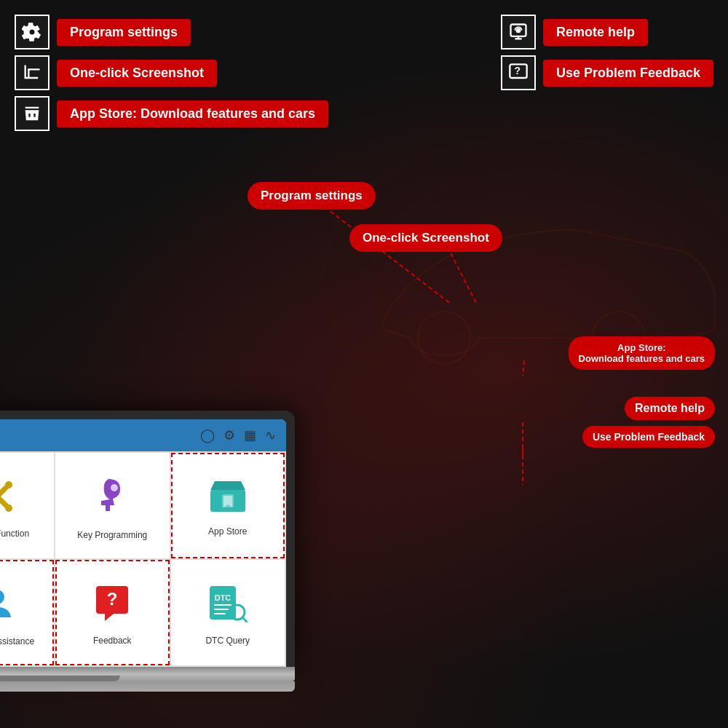 The image size is (728, 728). Describe the element at coordinates (112, 613) in the screenshot. I see `app-card-feedback: ? Feedback` at that location.